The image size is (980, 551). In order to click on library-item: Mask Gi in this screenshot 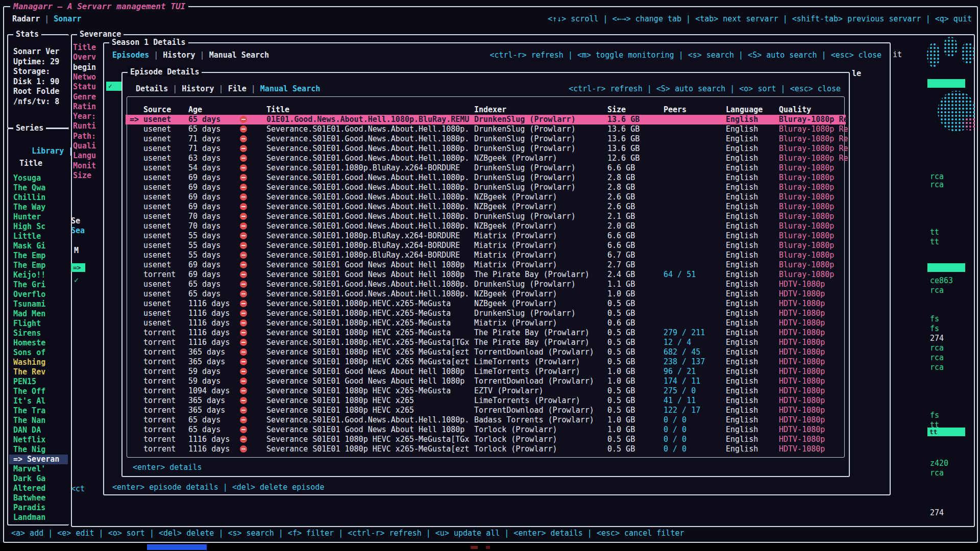, I will do `click(41, 246)`.